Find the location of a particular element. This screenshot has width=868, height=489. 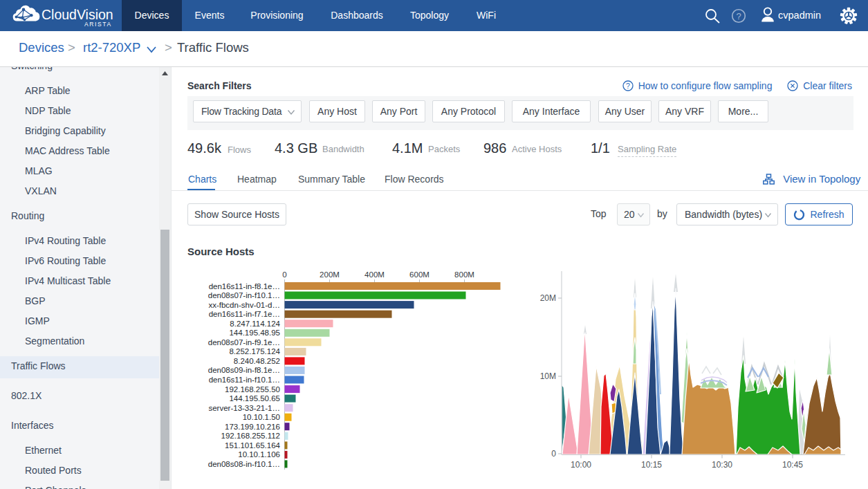

svg-text: 8.247.114.124 is located at coordinates (255, 324).